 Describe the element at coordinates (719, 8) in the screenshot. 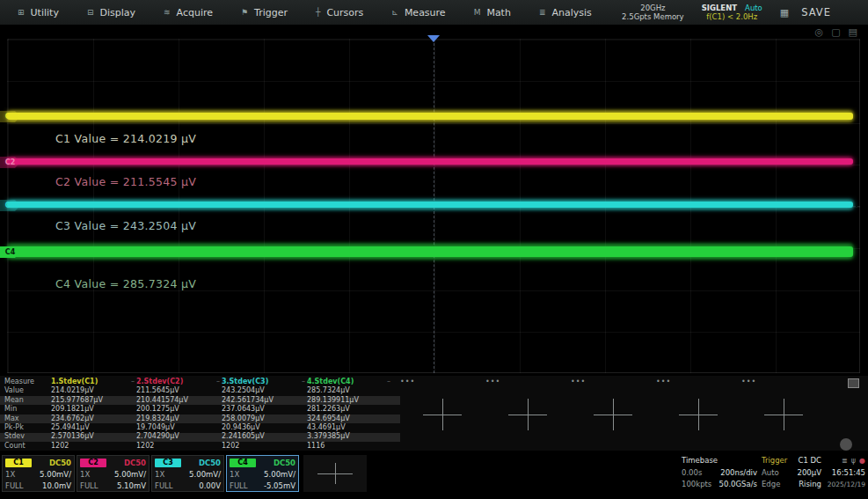

I see `brand-logo: SIGLENT` at that location.